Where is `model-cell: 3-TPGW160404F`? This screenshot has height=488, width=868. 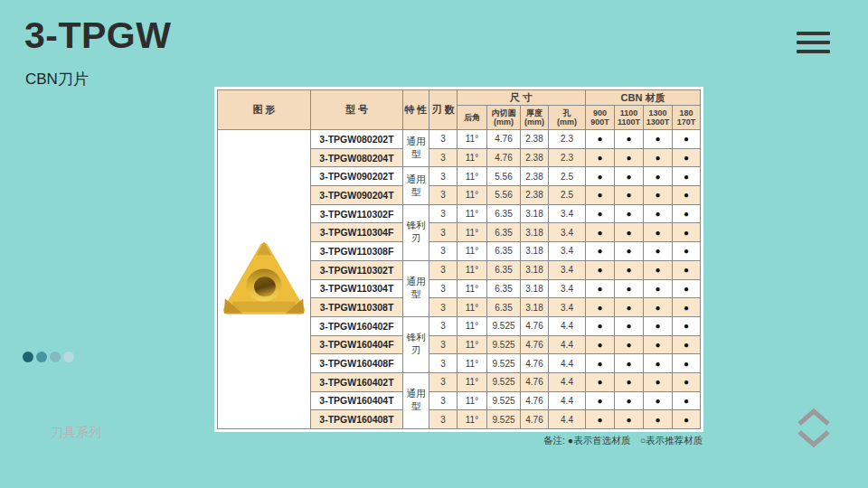
model-cell: 3-TPGW160404F is located at coordinates (357, 345).